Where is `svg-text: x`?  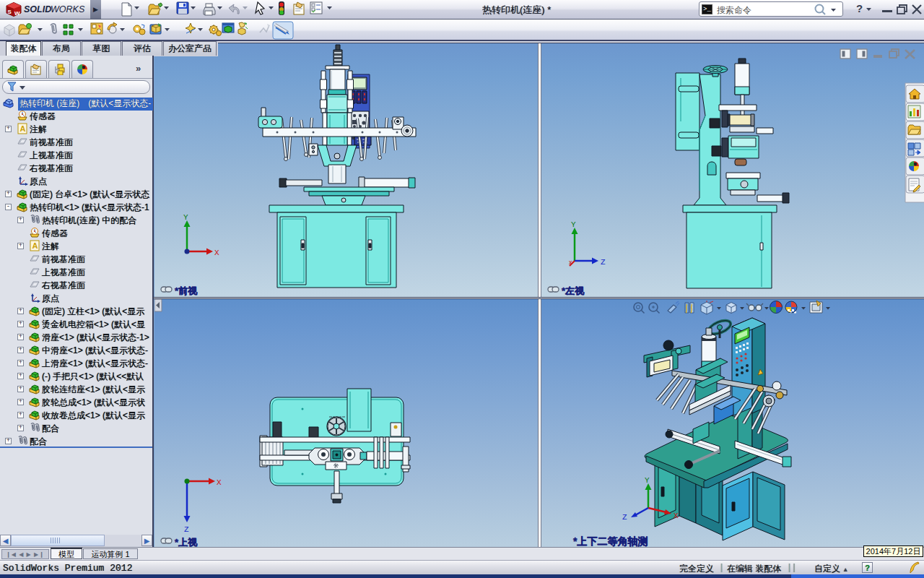 svg-text: x is located at coordinates (570, 262).